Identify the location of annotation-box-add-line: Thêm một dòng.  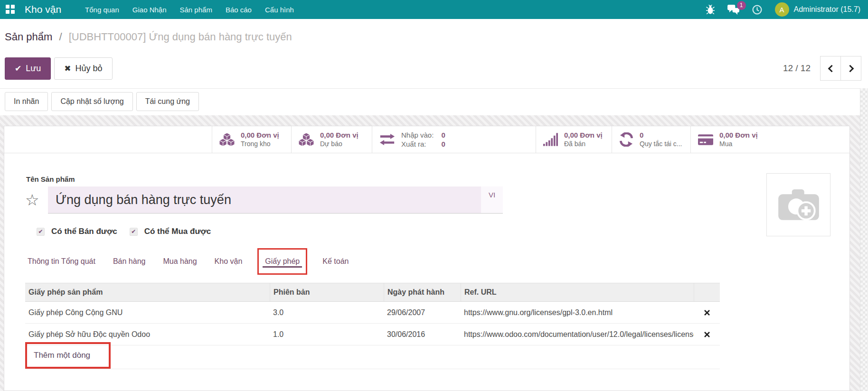
(68, 355).